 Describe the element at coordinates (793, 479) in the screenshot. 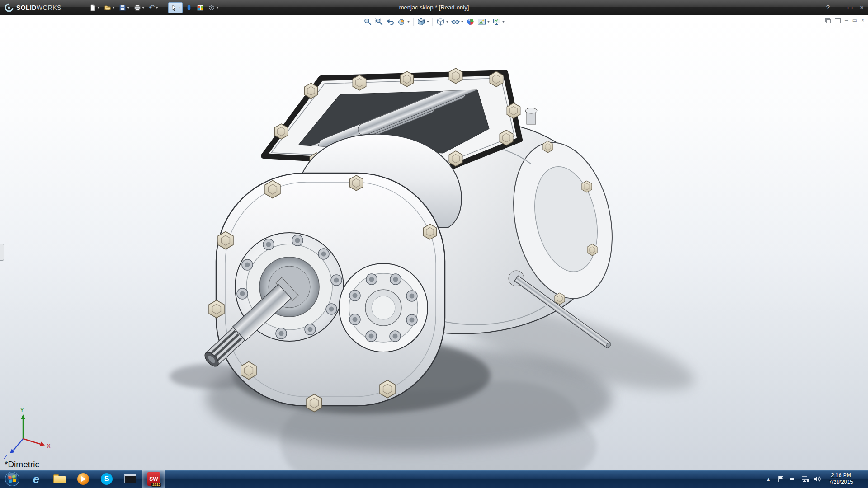

I see `power-plug-icon` at that location.